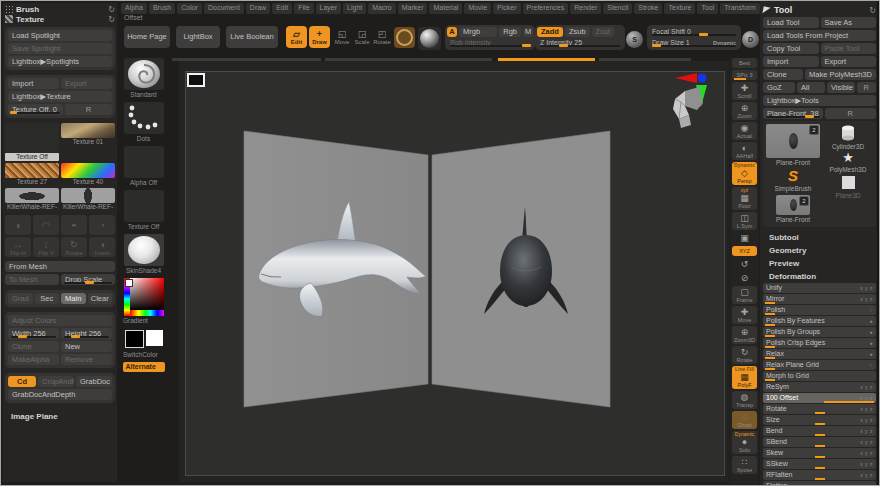  What do you see at coordinates (820, 442) in the screenshot?
I see `deformation-slider: SBend x y z` at bounding box center [820, 442].